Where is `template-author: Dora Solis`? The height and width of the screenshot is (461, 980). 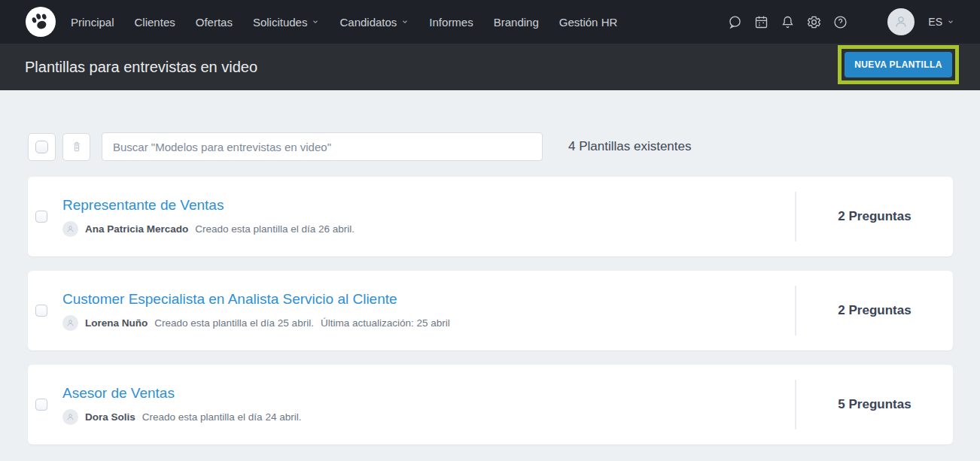
template-author: Dora Solis is located at coordinates (110, 417).